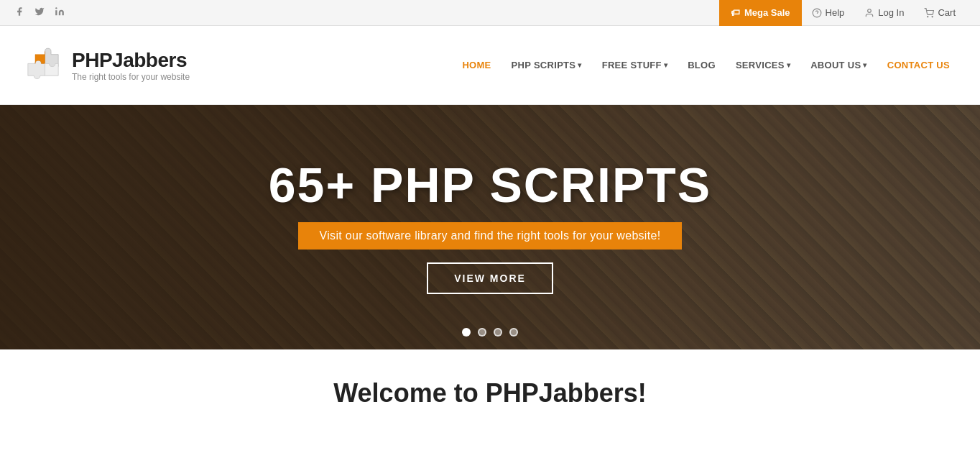  What do you see at coordinates (490, 227) in the screenshot?
I see `hero-content: 65+ PHP SCRIPTS Visit our software libra…` at bounding box center [490, 227].